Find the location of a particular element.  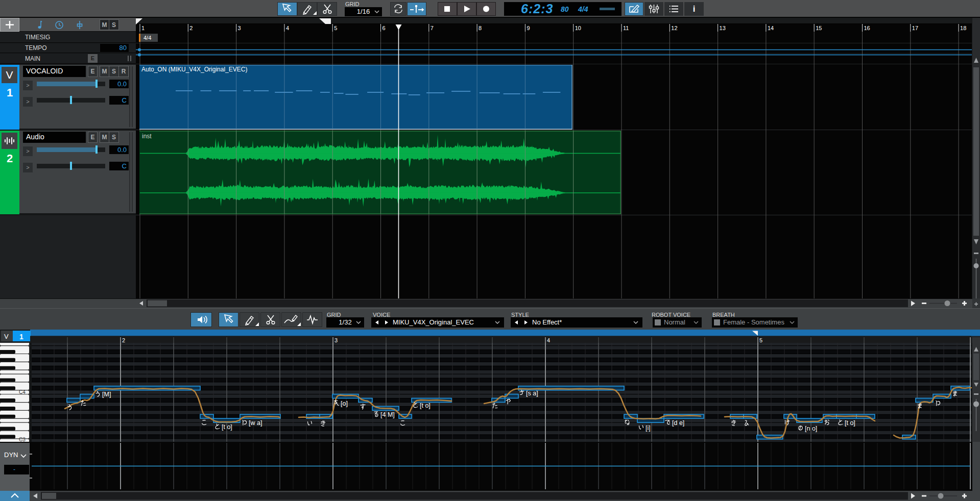

svg-text: [s a] is located at coordinates (532, 393).